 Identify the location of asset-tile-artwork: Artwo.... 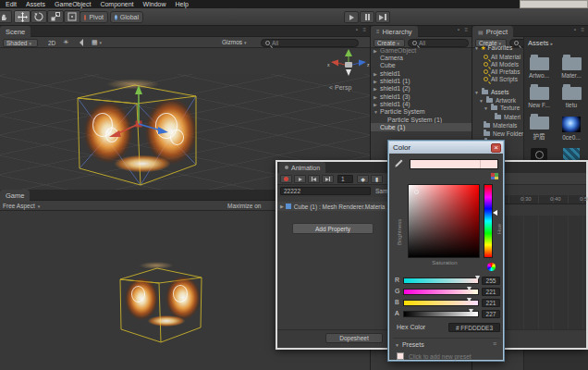
(539, 68).